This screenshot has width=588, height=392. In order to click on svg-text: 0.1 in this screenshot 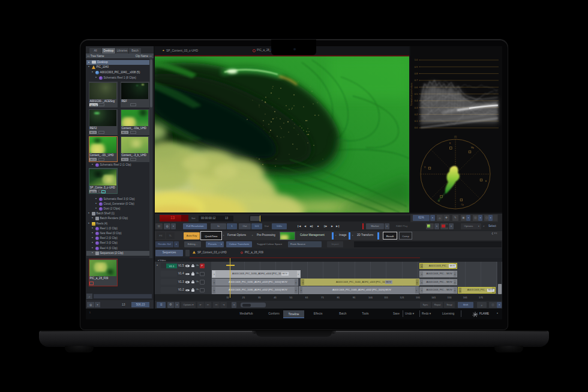, I will do `click(416, 121)`.